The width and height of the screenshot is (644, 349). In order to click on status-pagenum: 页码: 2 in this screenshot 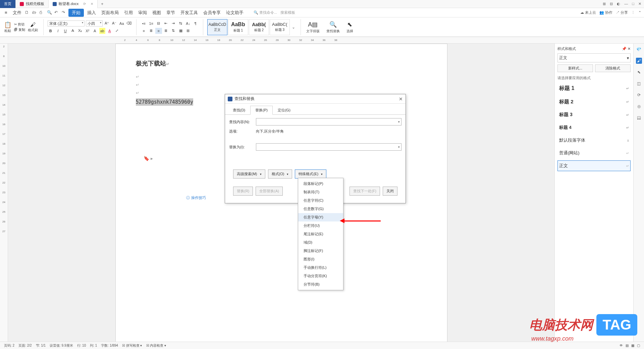, I will do `click(9, 346)`.